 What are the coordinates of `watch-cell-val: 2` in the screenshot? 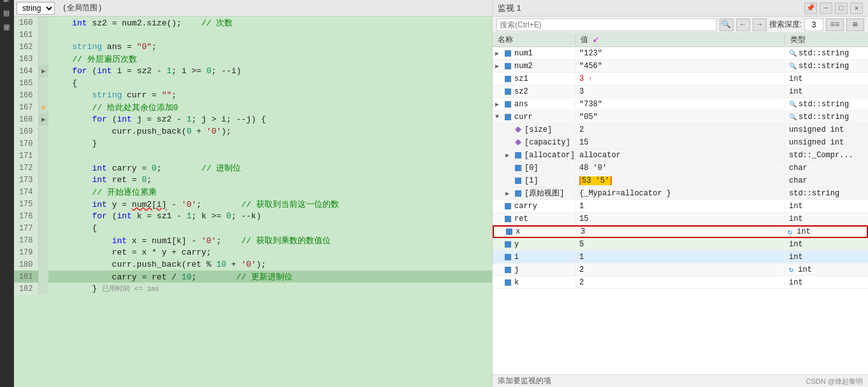 It's located at (681, 283).